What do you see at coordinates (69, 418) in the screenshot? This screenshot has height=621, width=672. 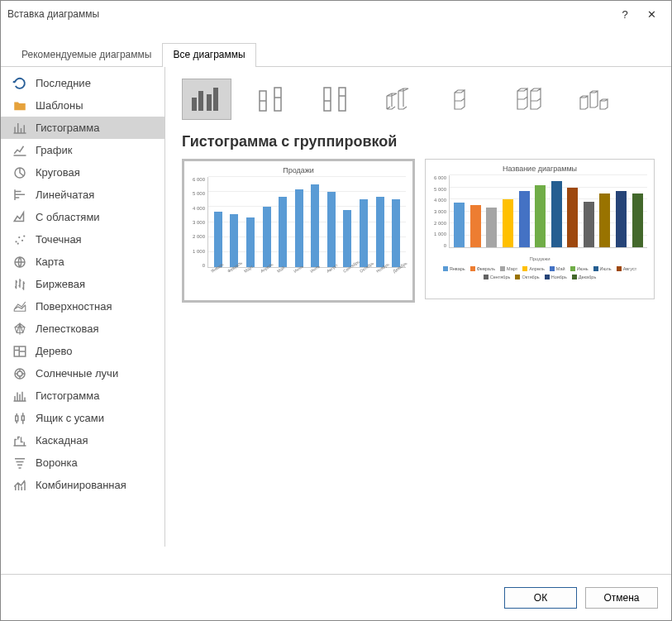 I see `sidebar-item-label: Ящик с усами` at bounding box center [69, 418].